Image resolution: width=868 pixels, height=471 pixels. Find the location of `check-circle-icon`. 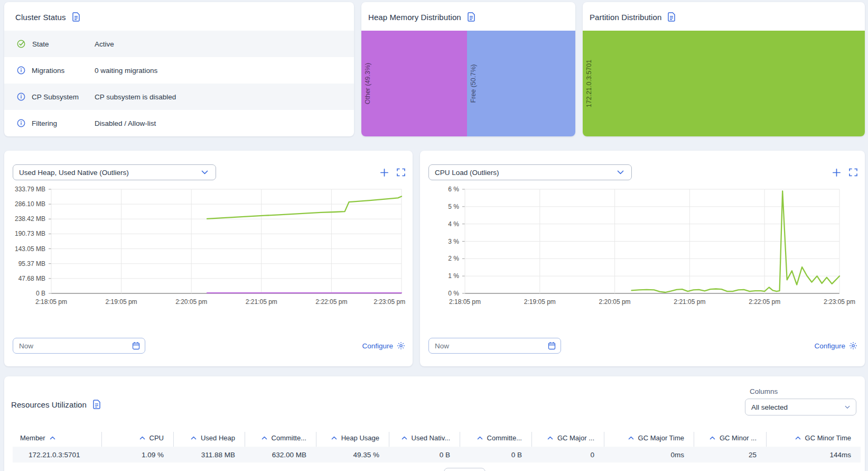

check-circle-icon is located at coordinates (21, 44).